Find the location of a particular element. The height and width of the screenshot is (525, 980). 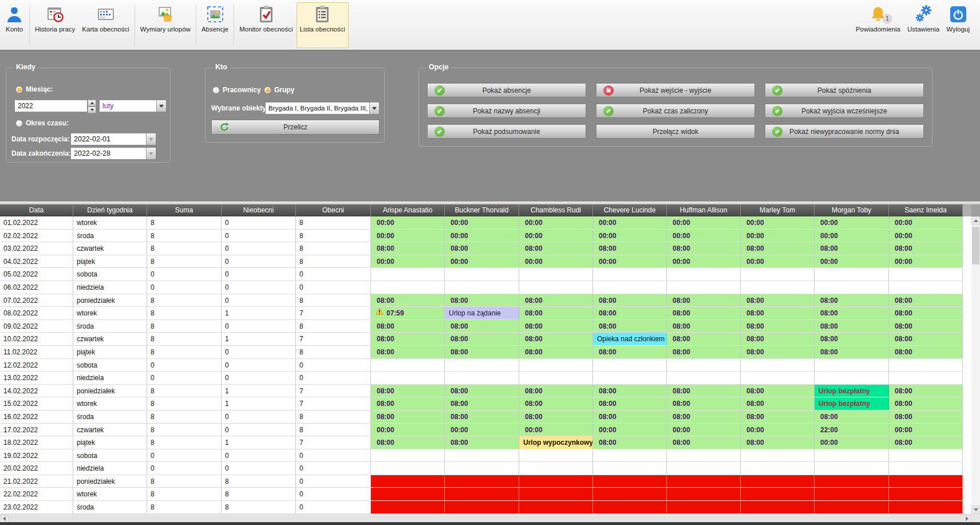

period-radio is located at coordinates (19, 124).